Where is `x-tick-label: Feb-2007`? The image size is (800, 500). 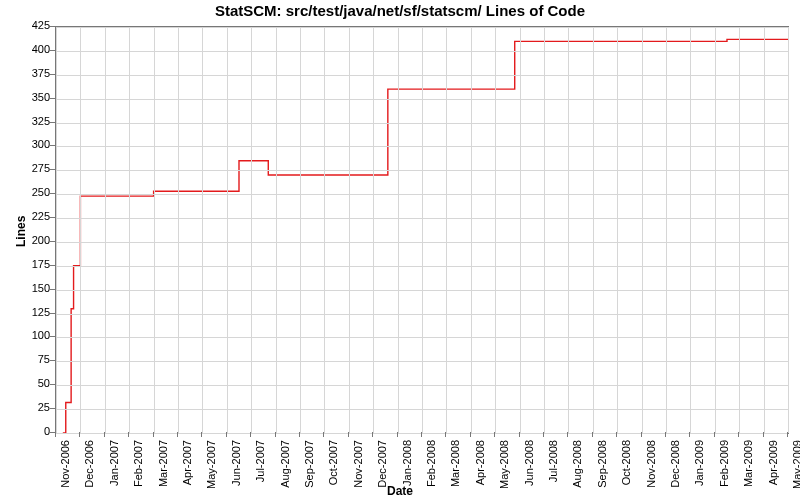 x-tick-label: Feb-2007 is located at coordinates (138, 470).